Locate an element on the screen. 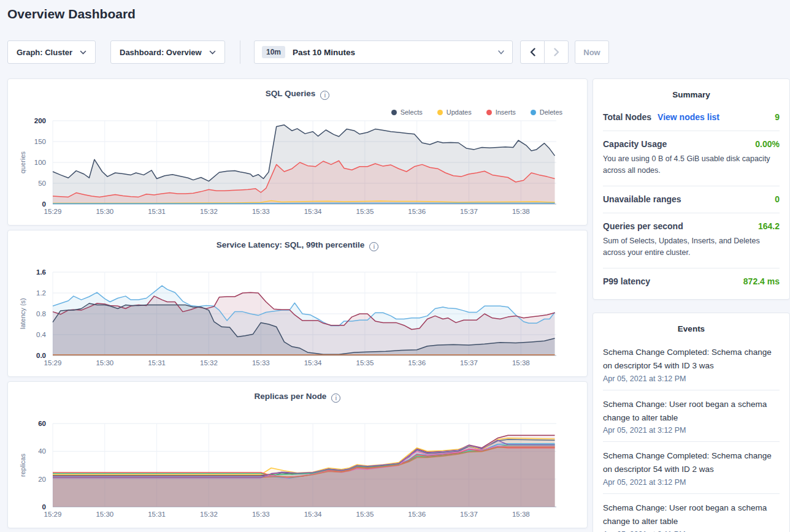 This screenshot has width=790, height=532. svg-text: 0.8 is located at coordinates (41, 314).